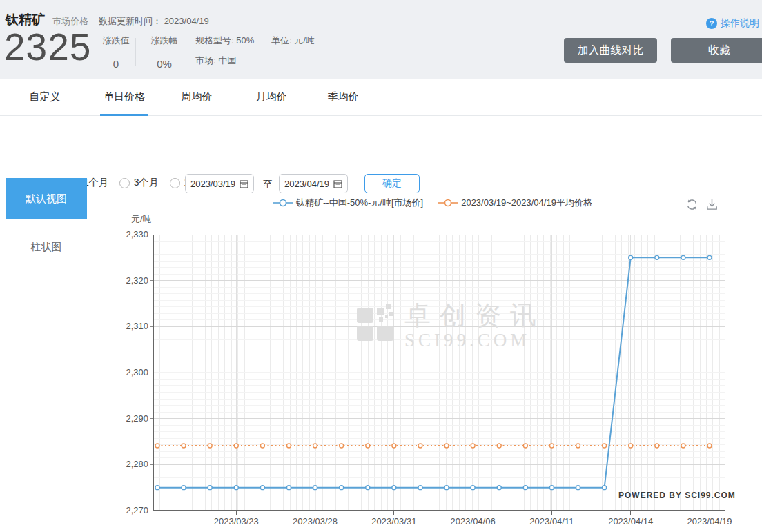 This screenshot has height=532, width=762. What do you see at coordinates (186, 21) in the screenshot?
I see `update-time-value: 2023/04/19` at bounding box center [186, 21].